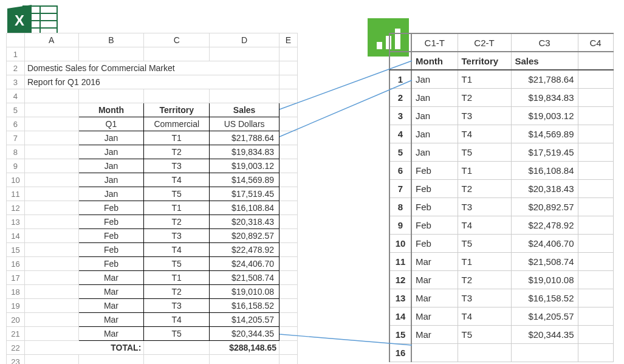 The height and width of the screenshot is (364, 624). Describe the element at coordinates (544, 79) in the screenshot. I see `sales-cell: $21,788.64` at that location.